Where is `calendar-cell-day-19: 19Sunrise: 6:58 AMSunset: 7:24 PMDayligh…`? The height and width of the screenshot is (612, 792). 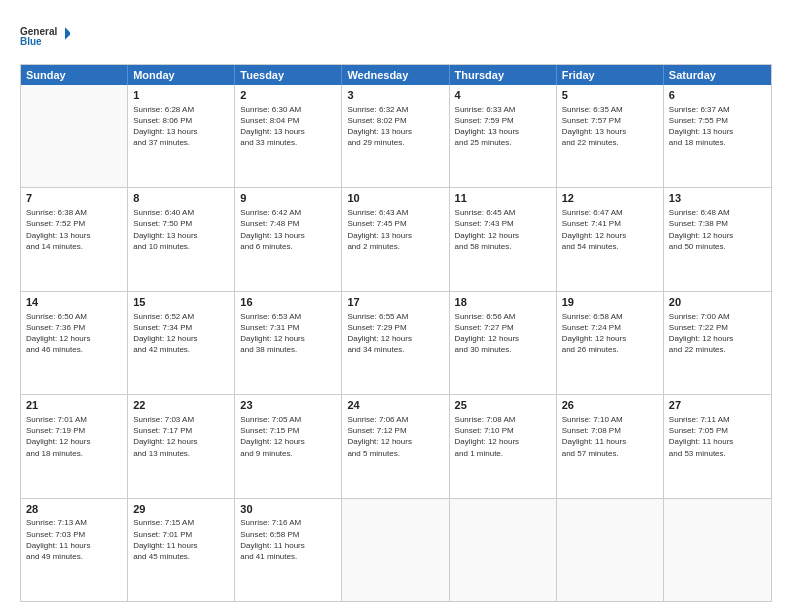 calendar-cell-day-19: 19Sunrise: 6:58 AMSunset: 7:24 PMDayligh… is located at coordinates (610, 343).